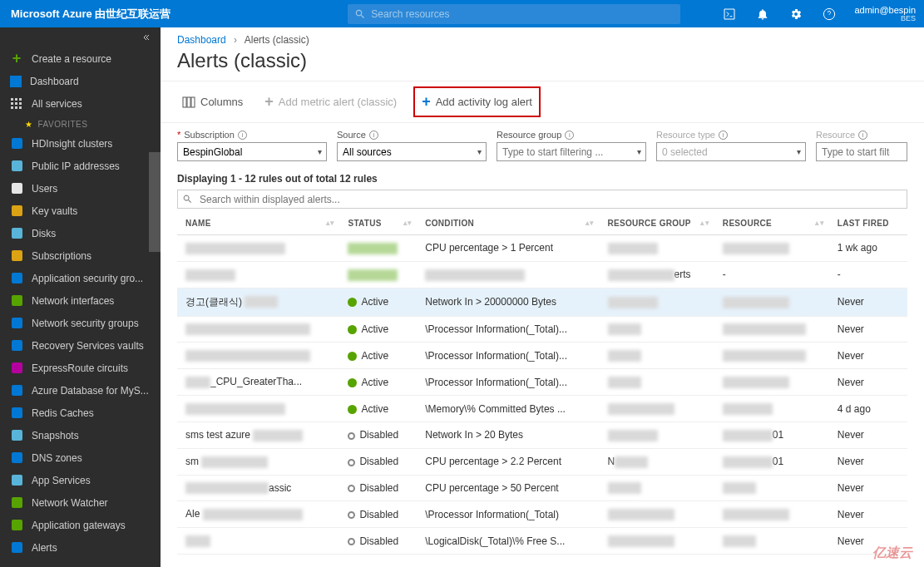  Describe the element at coordinates (657, 224) in the screenshot. I see `col-resource-group: RESOURCE GROUP▴▾` at that location.